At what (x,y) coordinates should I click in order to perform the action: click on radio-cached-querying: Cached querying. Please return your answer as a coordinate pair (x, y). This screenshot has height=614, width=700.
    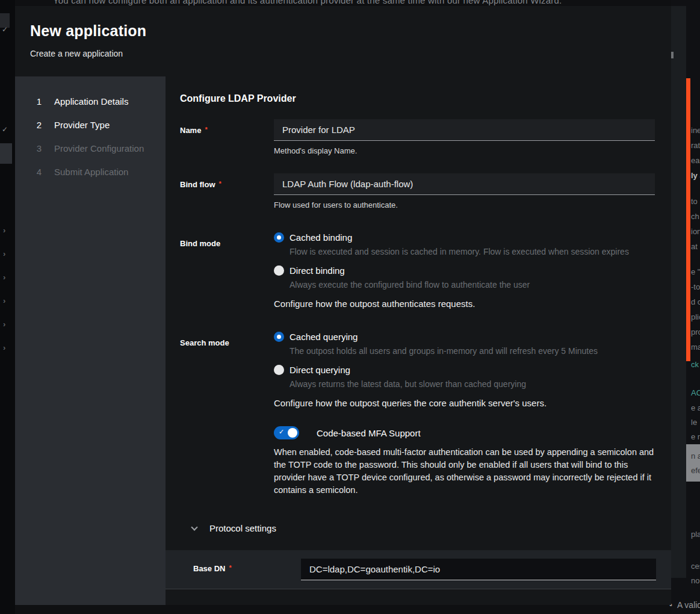
    Looking at the image, I should click on (465, 337).